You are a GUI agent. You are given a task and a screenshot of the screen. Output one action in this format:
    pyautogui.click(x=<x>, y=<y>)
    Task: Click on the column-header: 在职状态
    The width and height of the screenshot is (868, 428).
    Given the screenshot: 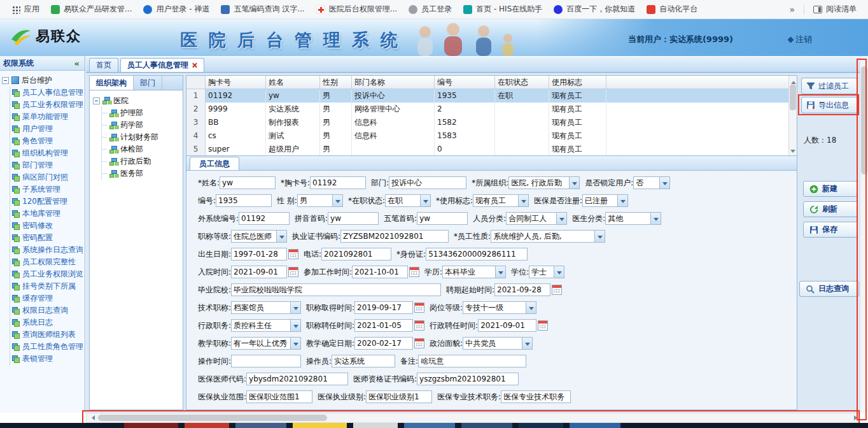 What is the action you would take?
    pyautogui.click(x=522, y=82)
    